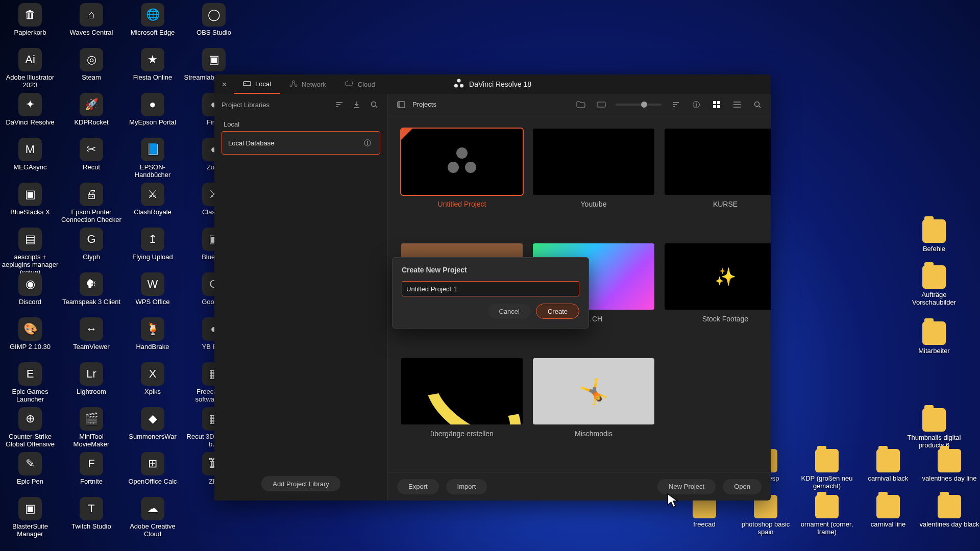  I want to click on desktop-shortcut: EEpic Games Launcher, so click(30, 383).